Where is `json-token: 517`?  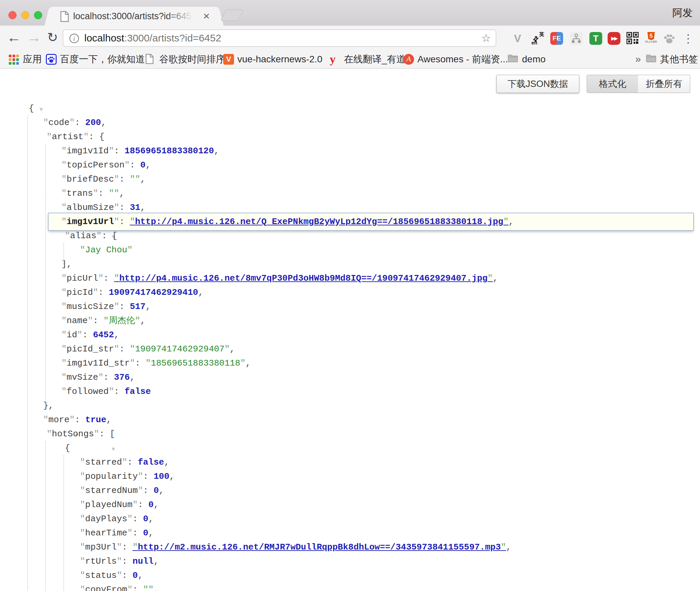 json-token: 517 is located at coordinates (138, 307).